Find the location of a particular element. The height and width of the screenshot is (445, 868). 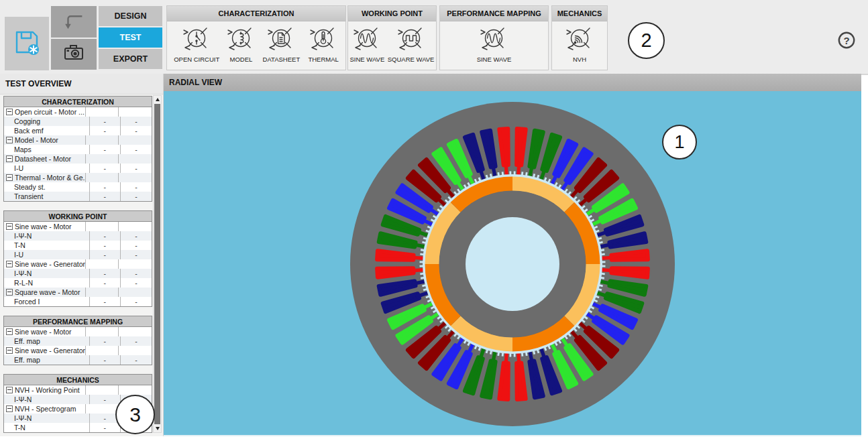

test-button-thermal: THERMAL is located at coordinates (323, 44).